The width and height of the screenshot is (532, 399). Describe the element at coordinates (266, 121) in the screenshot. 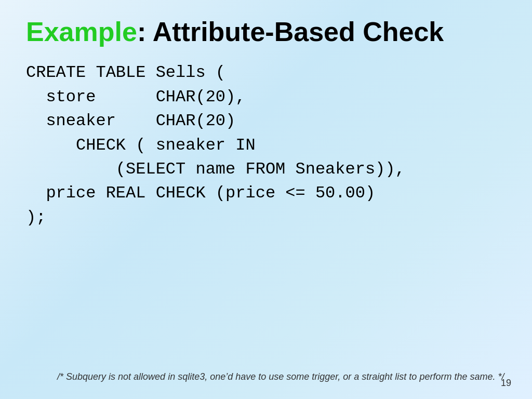

I see `code-line-3: sneaker CHAR(20)` at that location.